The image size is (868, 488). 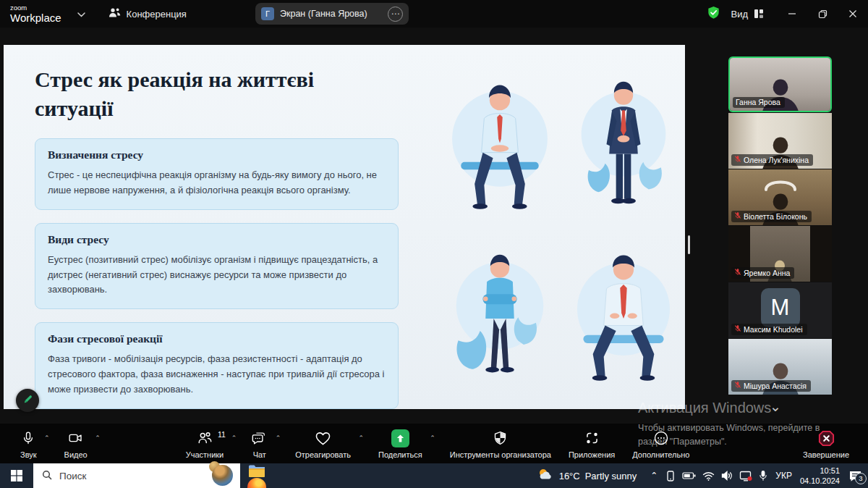 What do you see at coordinates (501, 455) in the screenshot?
I see `host-tools-label: Инструменты организатора` at bounding box center [501, 455].